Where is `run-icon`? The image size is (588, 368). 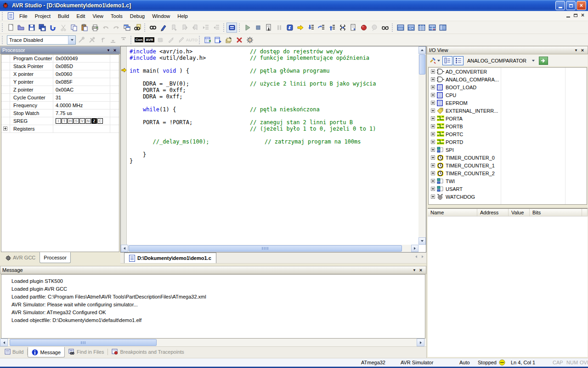 run-icon is located at coordinates (247, 28).